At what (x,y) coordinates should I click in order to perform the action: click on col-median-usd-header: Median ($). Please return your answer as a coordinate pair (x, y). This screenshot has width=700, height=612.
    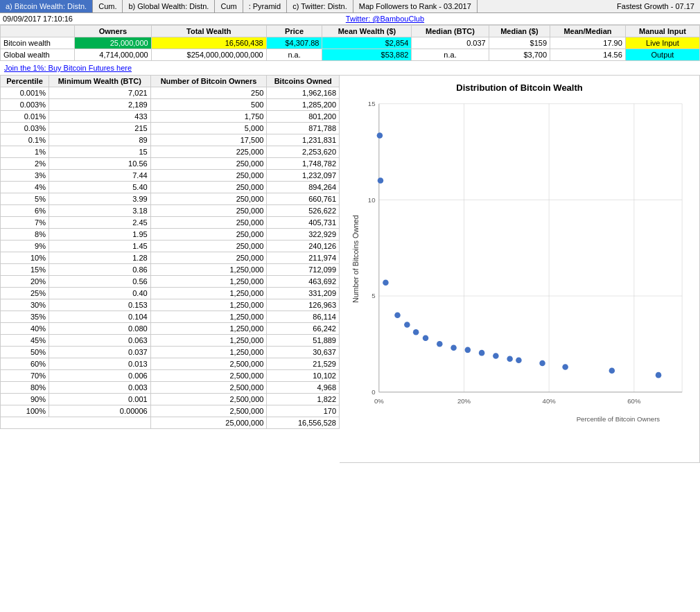
    Looking at the image, I should click on (519, 32).